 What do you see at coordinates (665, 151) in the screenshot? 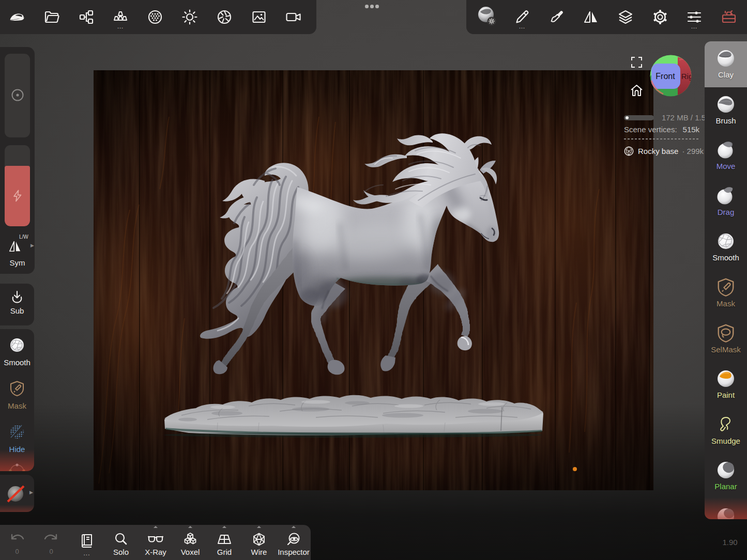
I see `mesh-row: Rocky base · 299k` at bounding box center [665, 151].